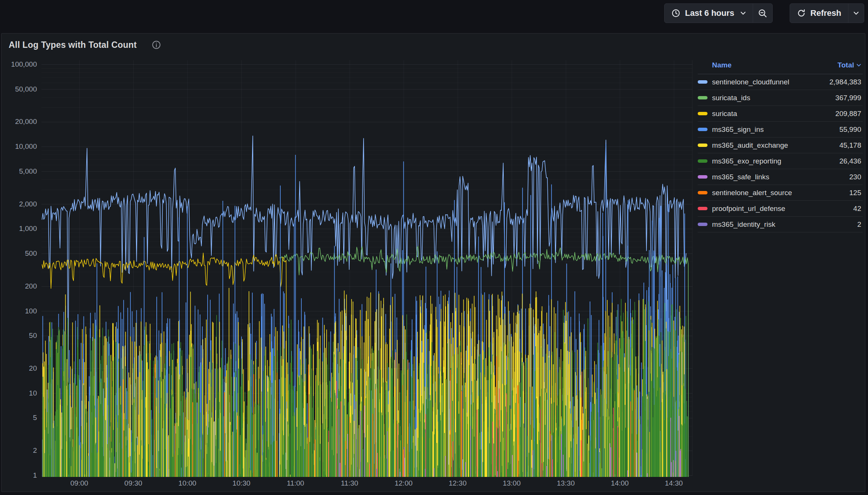 The image size is (868, 495). I want to click on refresh-interval-button, so click(856, 13).